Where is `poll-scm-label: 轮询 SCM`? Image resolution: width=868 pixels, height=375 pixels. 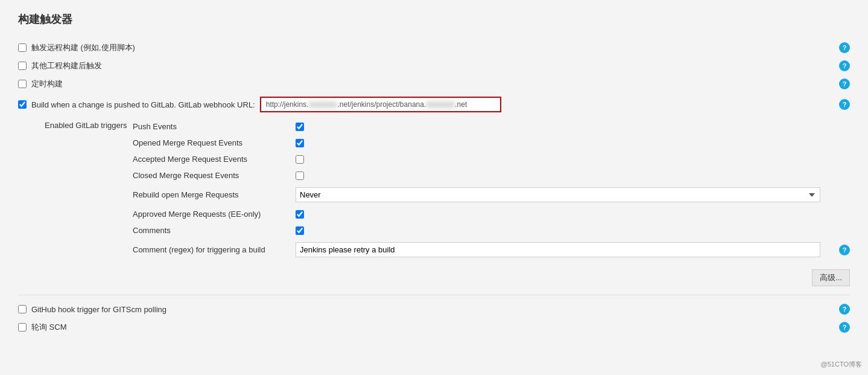 poll-scm-label: 轮询 SCM is located at coordinates (49, 327).